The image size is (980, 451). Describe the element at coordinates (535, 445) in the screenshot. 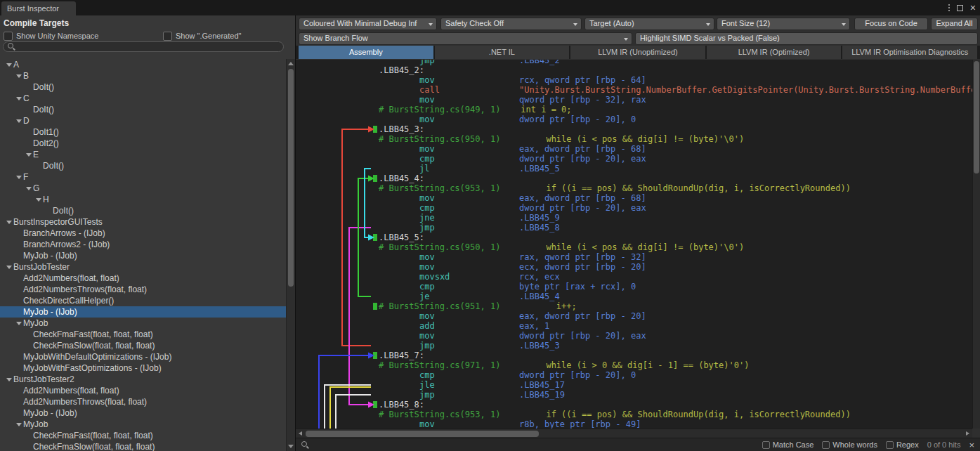

I see `find-input` at that location.